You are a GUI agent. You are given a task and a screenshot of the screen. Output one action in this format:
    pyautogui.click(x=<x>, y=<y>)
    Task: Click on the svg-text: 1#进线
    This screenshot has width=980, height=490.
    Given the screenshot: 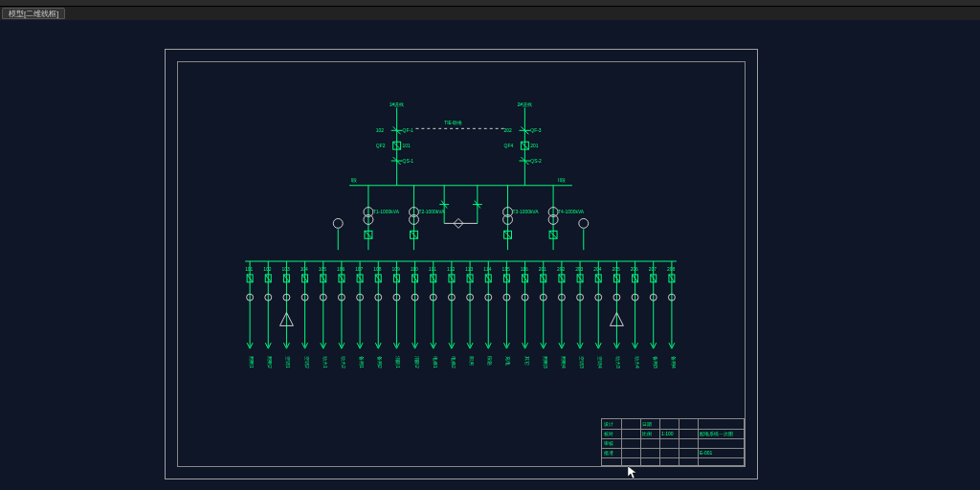 What is the action you would take?
    pyautogui.click(x=397, y=104)
    